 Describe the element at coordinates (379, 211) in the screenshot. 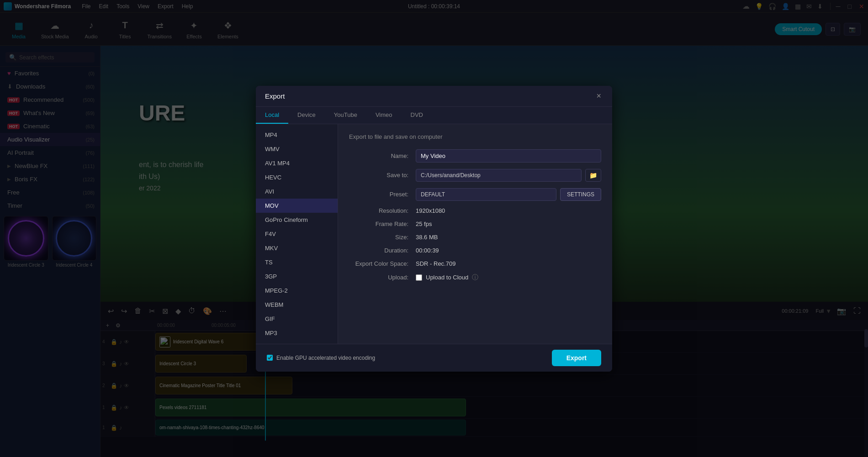

I see `resolution-label: Resolution:` at that location.